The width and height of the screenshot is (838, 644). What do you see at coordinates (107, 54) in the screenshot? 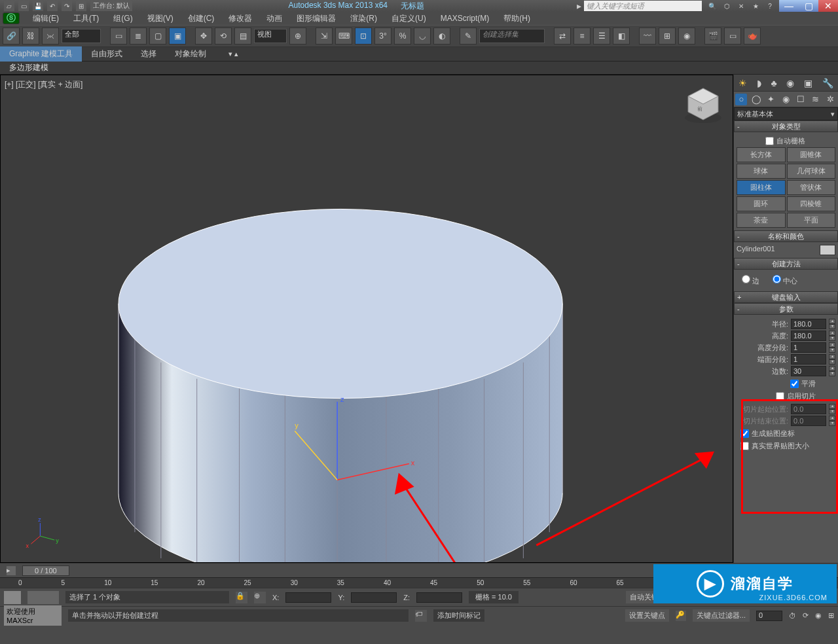
I see `ribbon-tab-freeform: 自由形式` at bounding box center [107, 54].